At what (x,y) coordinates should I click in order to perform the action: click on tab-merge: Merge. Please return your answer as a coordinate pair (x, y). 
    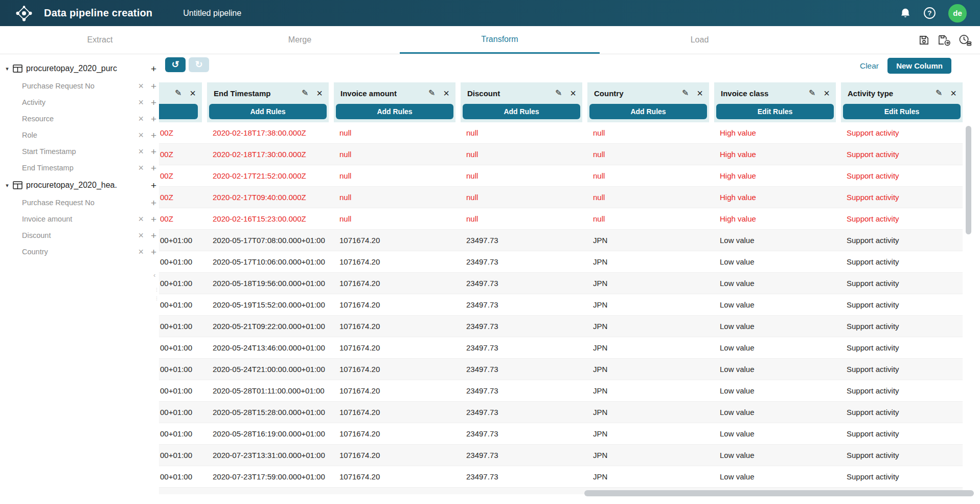
    Looking at the image, I should click on (300, 40).